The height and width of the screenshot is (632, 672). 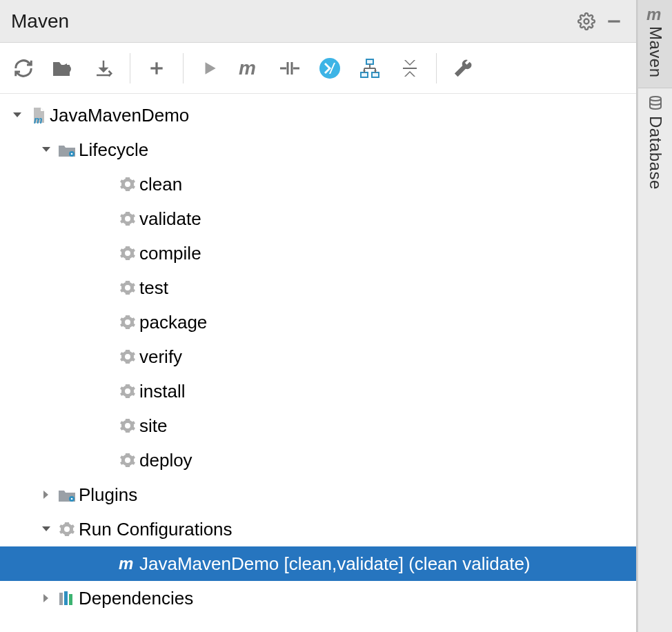 What do you see at coordinates (103, 68) in the screenshot?
I see `download-sources-button` at bounding box center [103, 68].